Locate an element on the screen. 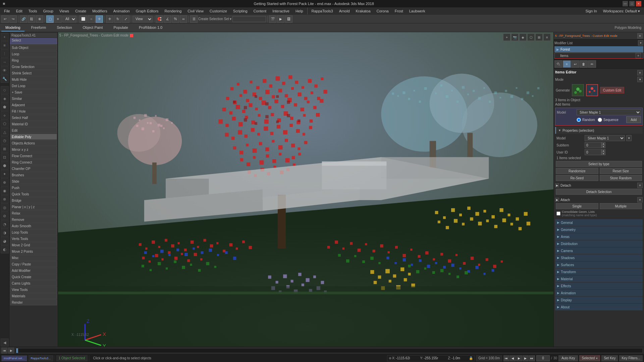 This screenshot has width=644, height=362. about-header: ▶ About is located at coordinates (599, 307).